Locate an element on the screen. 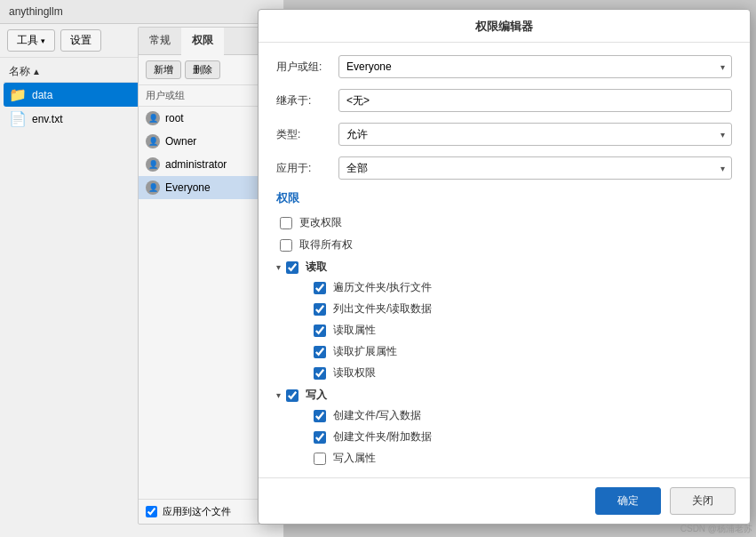 This screenshot has width=756, height=537. fm-title: anythingllm is located at coordinates (142, 12).